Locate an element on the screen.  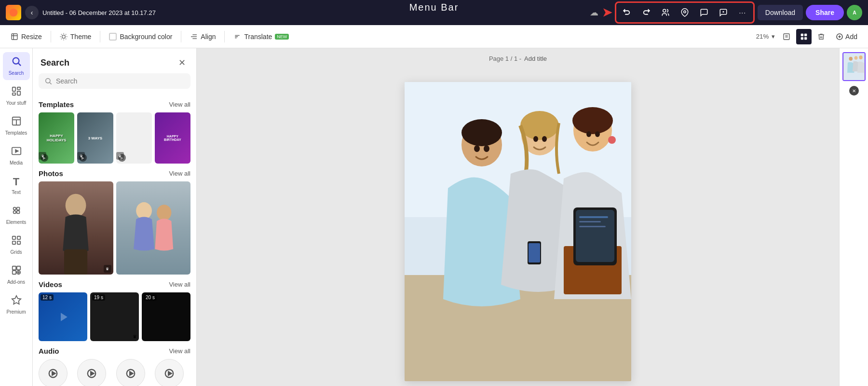
sidebar-item-premium: Premium is located at coordinates (16, 305).